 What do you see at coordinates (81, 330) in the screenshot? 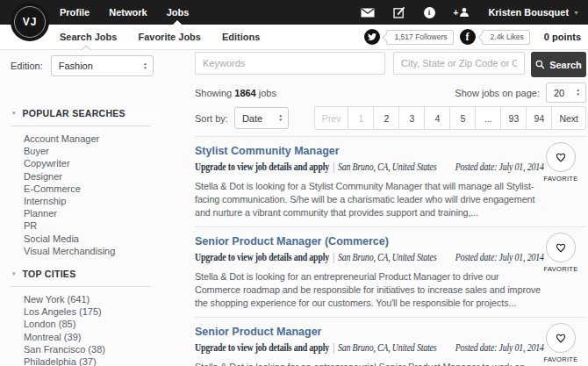
I see `top-cities-list: New York (641) Los Angeles (175) London …` at bounding box center [81, 330].